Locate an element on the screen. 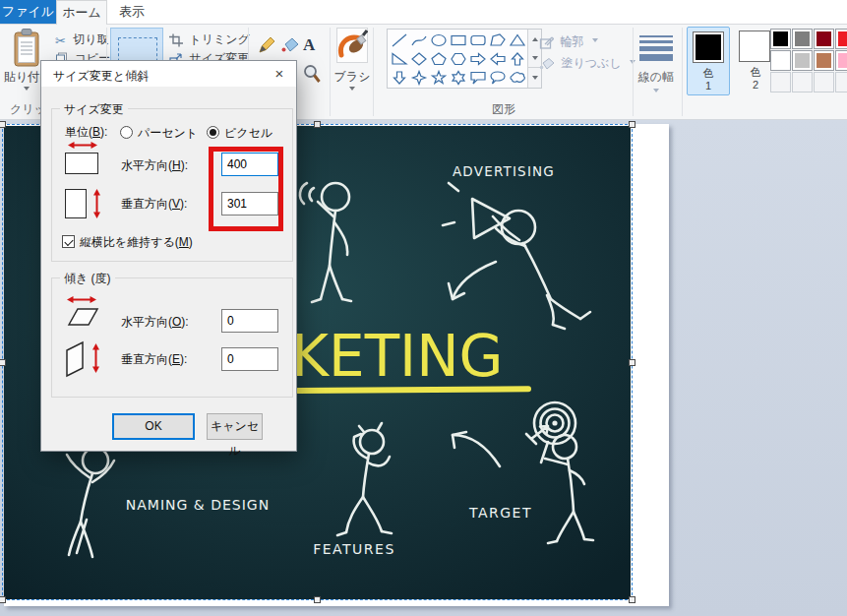  paint-bucket-icon is located at coordinates (290, 45).